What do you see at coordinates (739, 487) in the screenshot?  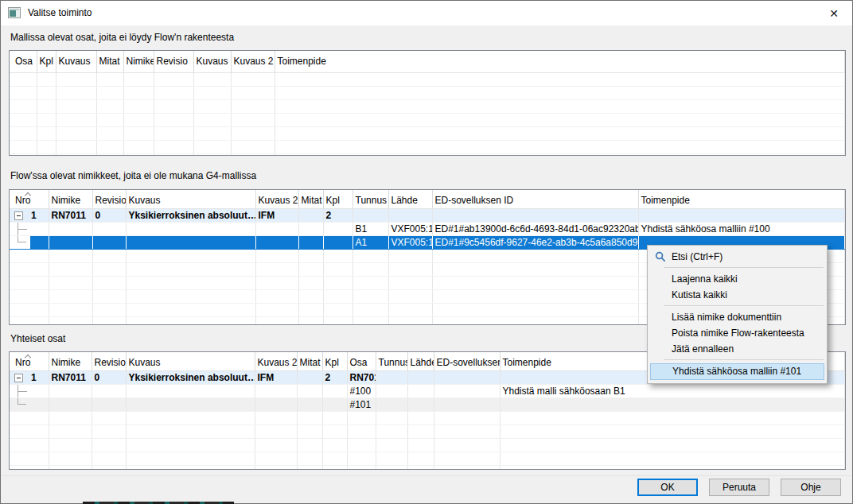 I see `cancel-button: Peruuta` at bounding box center [739, 487].